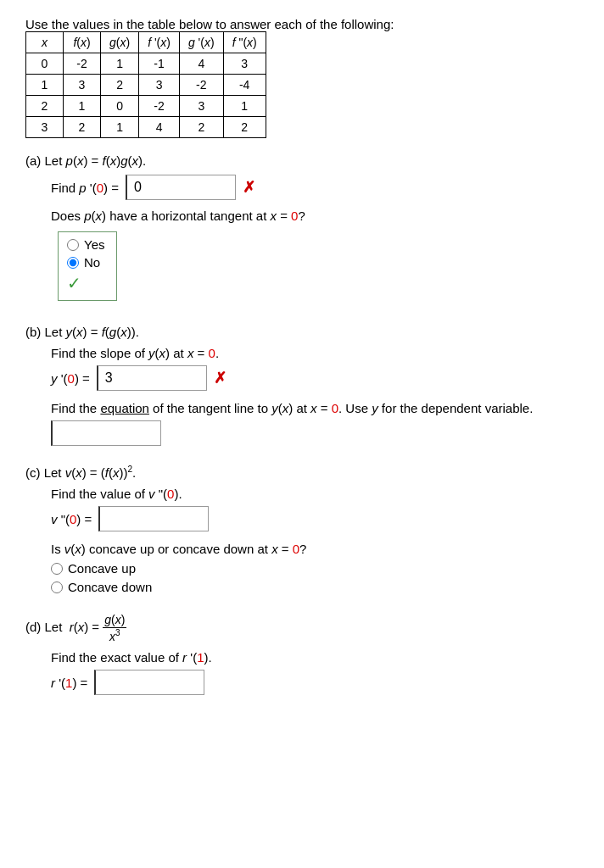 This screenshot has width=604, height=868. I want to click on part-b: (b) Let y(x) = f(g(x)). Find the slope o…, so click(302, 385).